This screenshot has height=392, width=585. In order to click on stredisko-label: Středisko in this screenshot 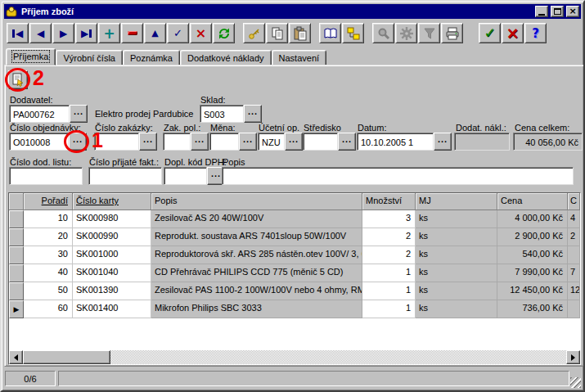, I will do `click(322, 128)`.